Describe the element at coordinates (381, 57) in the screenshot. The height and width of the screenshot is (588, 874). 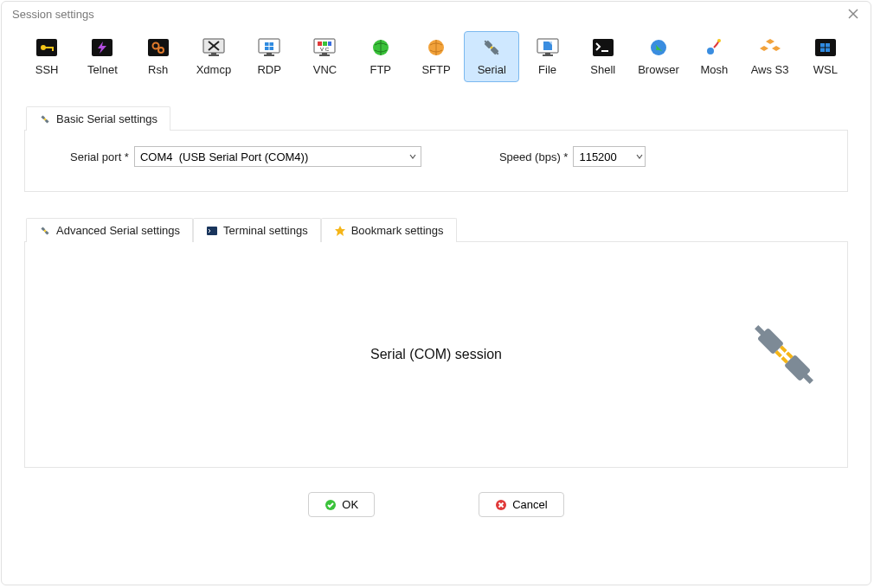
I see `session-type-ftp: FTP` at that location.